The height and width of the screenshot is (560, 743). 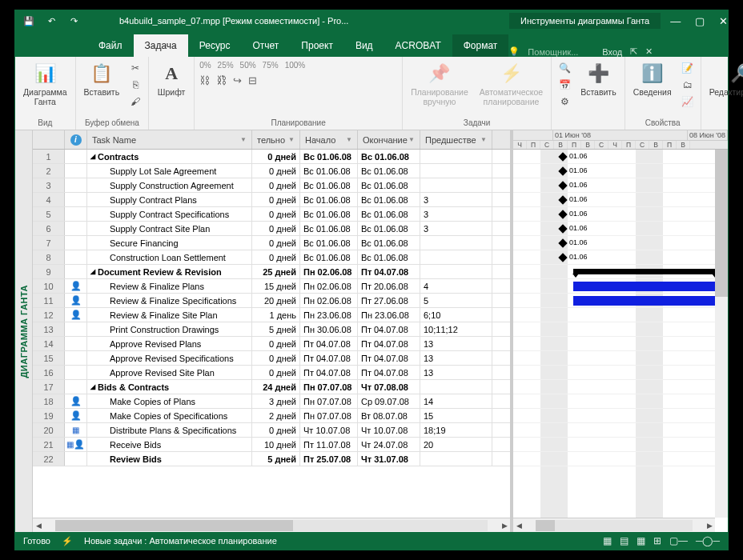 What do you see at coordinates (67, 541) in the screenshot?
I see `schedule-mode-icon: ⚡` at bounding box center [67, 541].